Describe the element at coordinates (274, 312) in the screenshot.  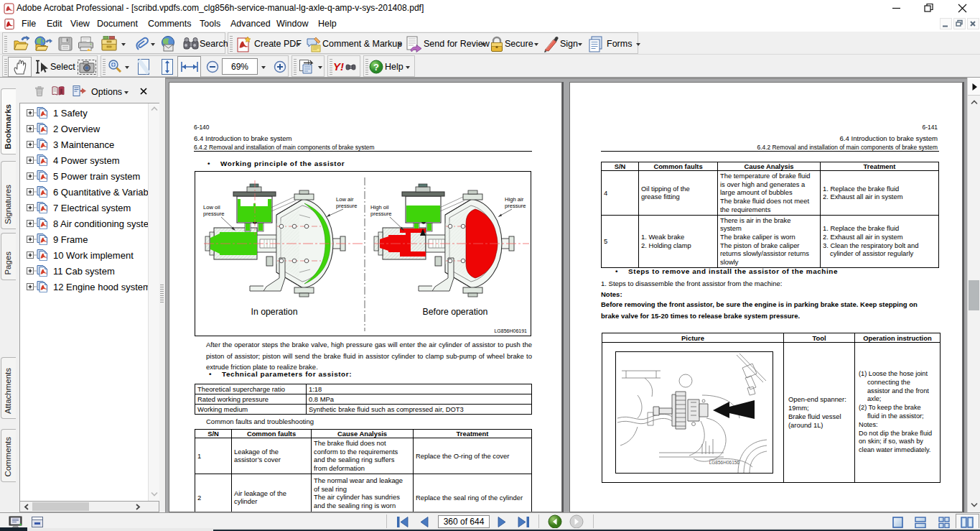
I see `svg-text: In operation` at that location.